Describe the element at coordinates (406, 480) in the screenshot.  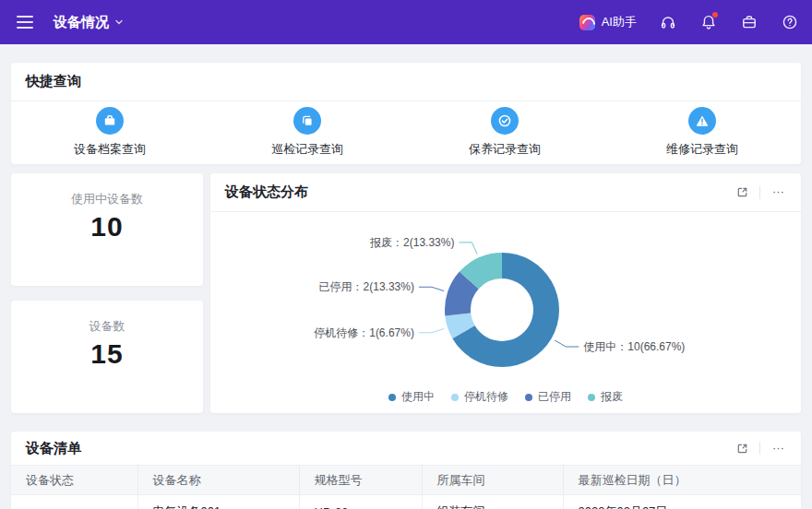
I see `table-header-row: 设备状态设备名称规格型号所属车间最新巡检日期（日）` at that location.